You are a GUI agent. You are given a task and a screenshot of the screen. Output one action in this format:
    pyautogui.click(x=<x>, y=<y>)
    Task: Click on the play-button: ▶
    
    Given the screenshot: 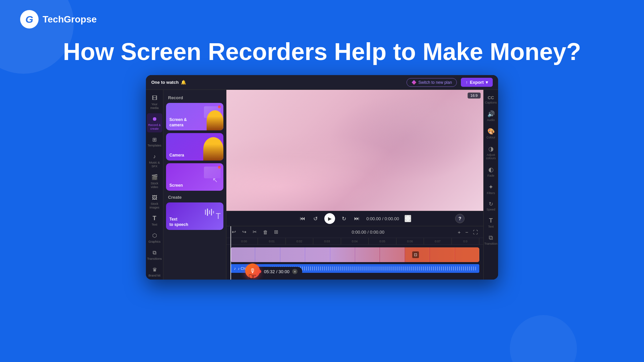 What is the action you would take?
    pyautogui.click(x=330, y=219)
    